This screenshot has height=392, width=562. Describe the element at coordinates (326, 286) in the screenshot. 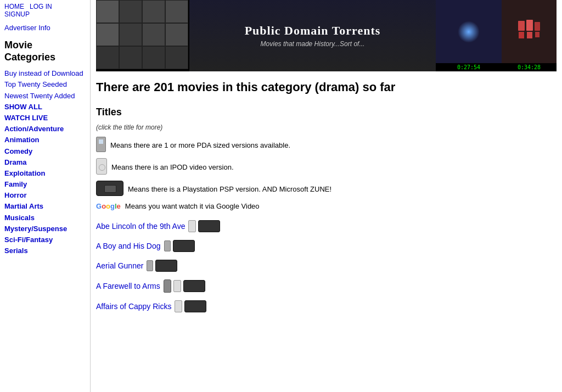

I see `movie-item: A Farewell to Arms` at that location.